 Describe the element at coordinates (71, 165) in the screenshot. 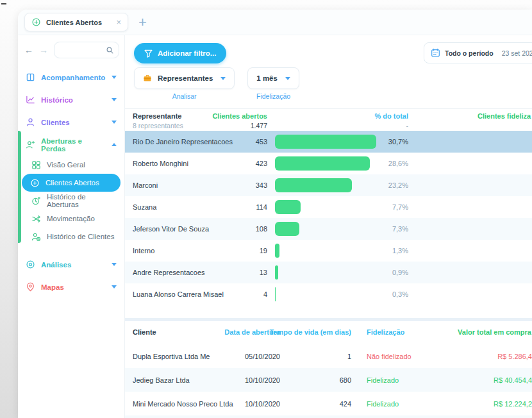

I see `sidebar-item-visao-geral: Visão Geral` at that location.